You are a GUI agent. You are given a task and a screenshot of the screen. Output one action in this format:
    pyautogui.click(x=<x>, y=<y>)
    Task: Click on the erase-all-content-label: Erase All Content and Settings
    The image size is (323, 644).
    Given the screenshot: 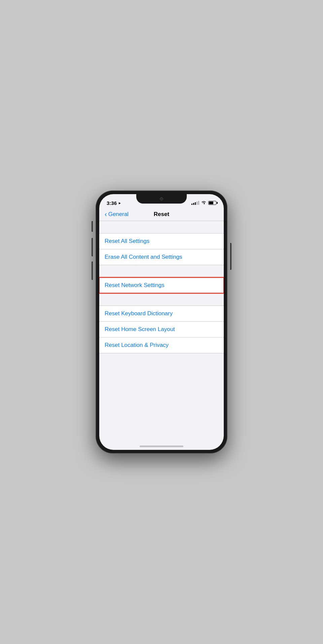 What is the action you would take?
    pyautogui.click(x=143, y=257)
    